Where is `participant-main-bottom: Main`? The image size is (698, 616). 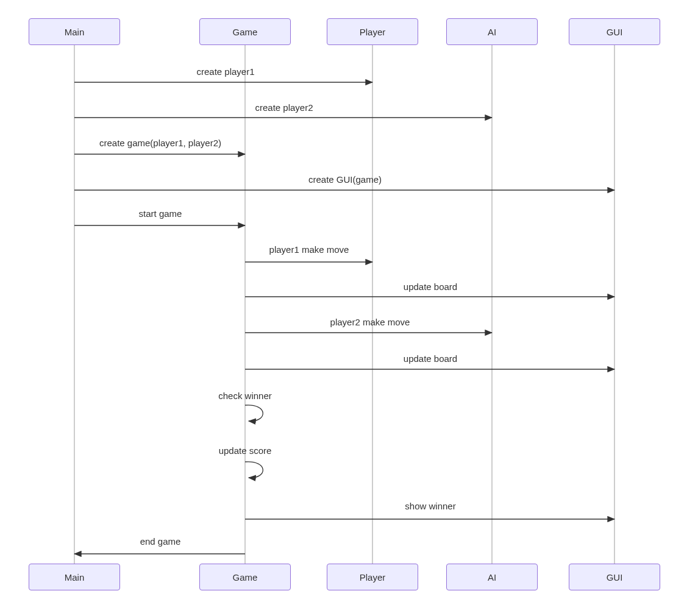
participant-main-bottom: Main is located at coordinates (74, 577).